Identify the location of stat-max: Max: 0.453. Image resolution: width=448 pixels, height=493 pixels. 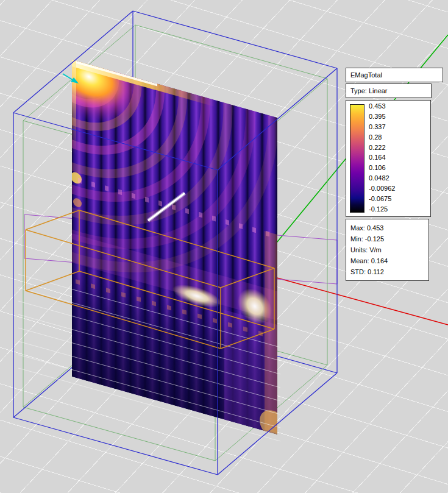
(388, 228).